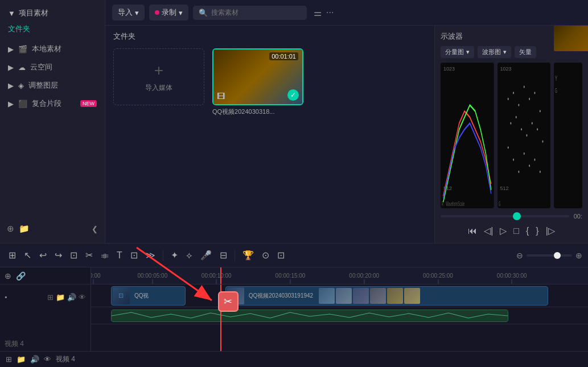 This screenshot has width=588, height=367. I want to click on waveform-brightness-slider, so click(505, 216).